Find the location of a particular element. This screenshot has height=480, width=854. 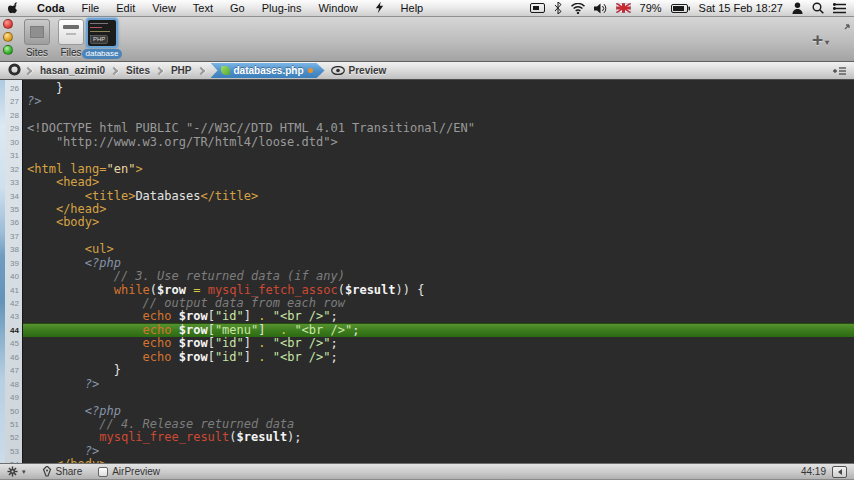

code-line: 32<html lang="en"> is located at coordinates (427, 170).